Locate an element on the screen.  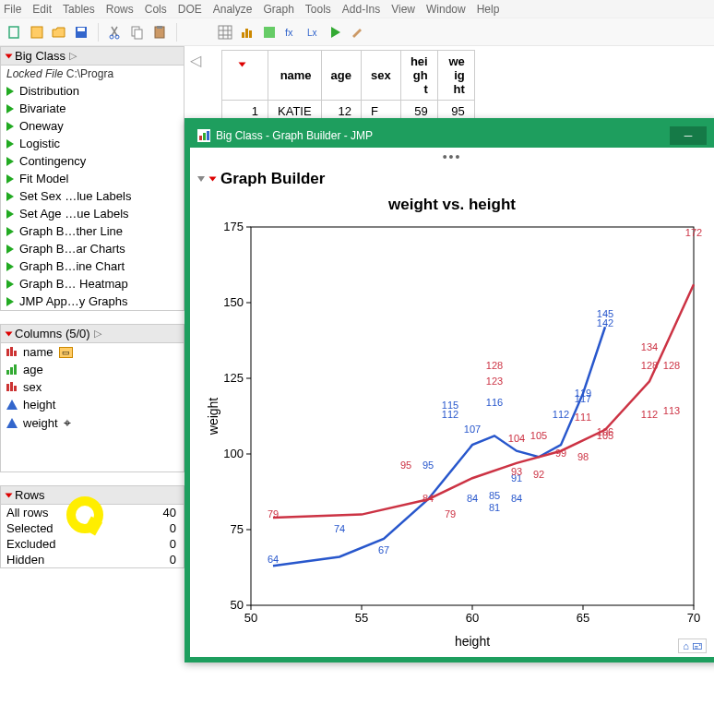
chart2-icon is located at coordinates (269, 32).